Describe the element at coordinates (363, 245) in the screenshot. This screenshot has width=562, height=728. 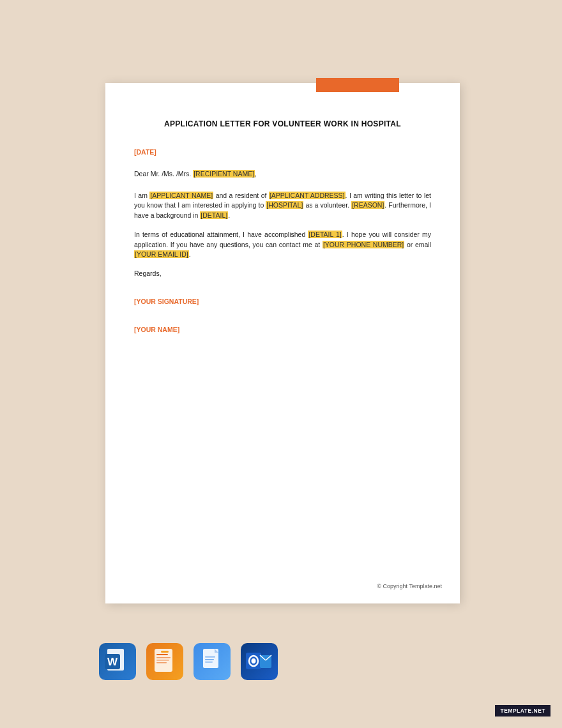
I see `phone-placeholder: [YOUR PHONE NUMBER]` at that location.